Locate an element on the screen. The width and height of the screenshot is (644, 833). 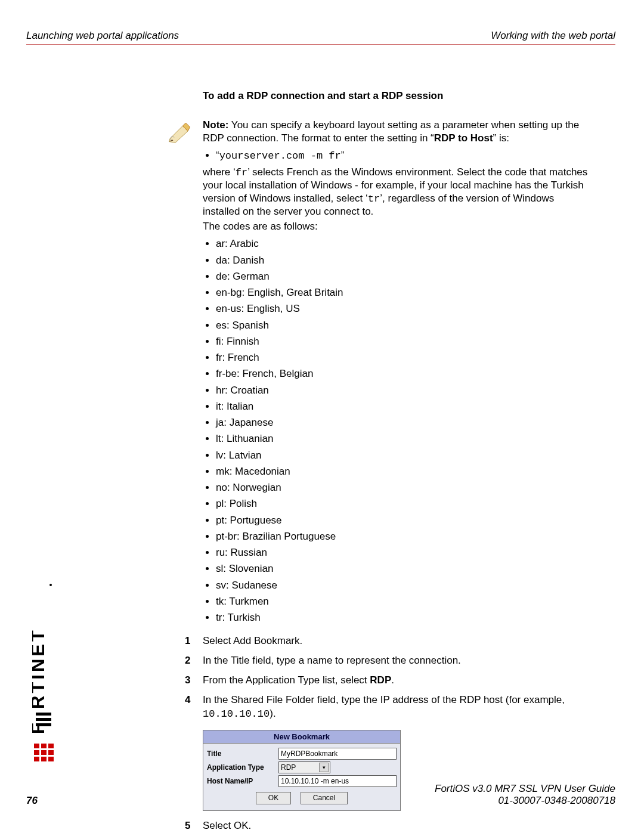
note-bold-rdp: RDP to Host is located at coordinates (464, 138).